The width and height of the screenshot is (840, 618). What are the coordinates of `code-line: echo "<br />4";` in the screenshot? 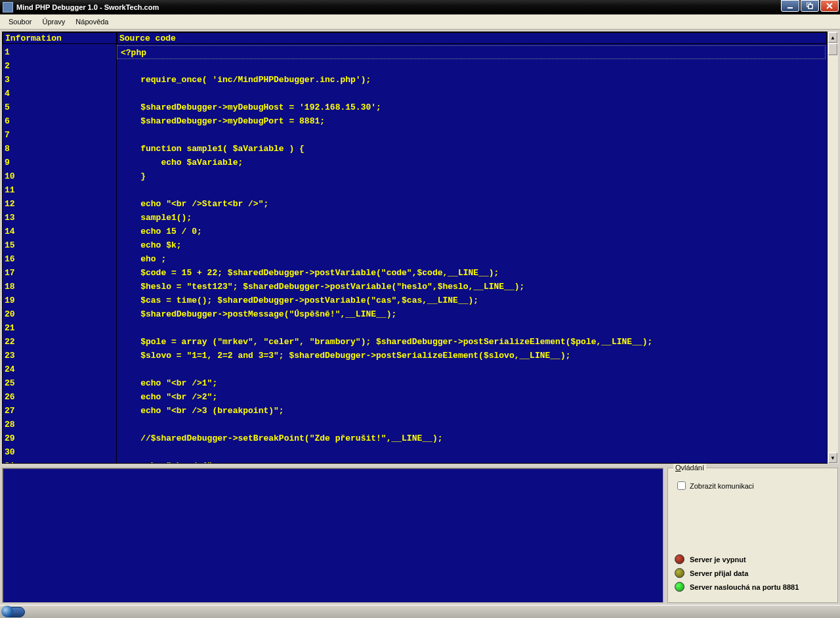 It's located at (472, 461).